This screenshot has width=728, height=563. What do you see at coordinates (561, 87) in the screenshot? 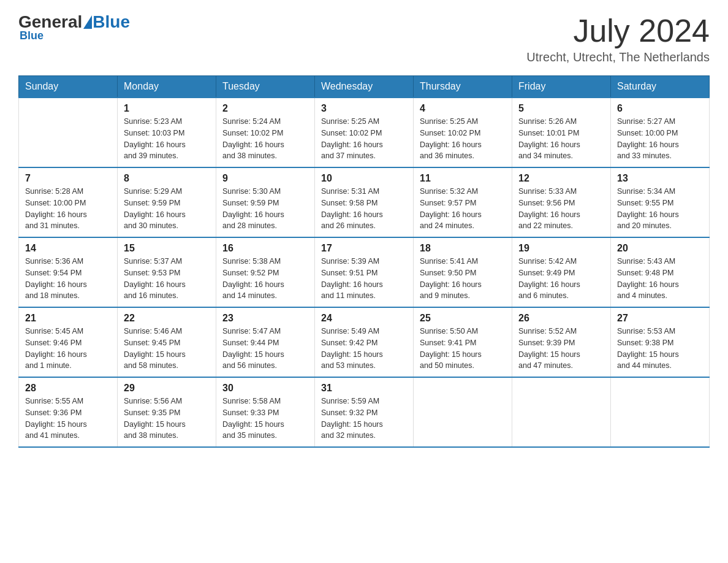
I see `weekday-header-friday: Friday` at bounding box center [561, 87].